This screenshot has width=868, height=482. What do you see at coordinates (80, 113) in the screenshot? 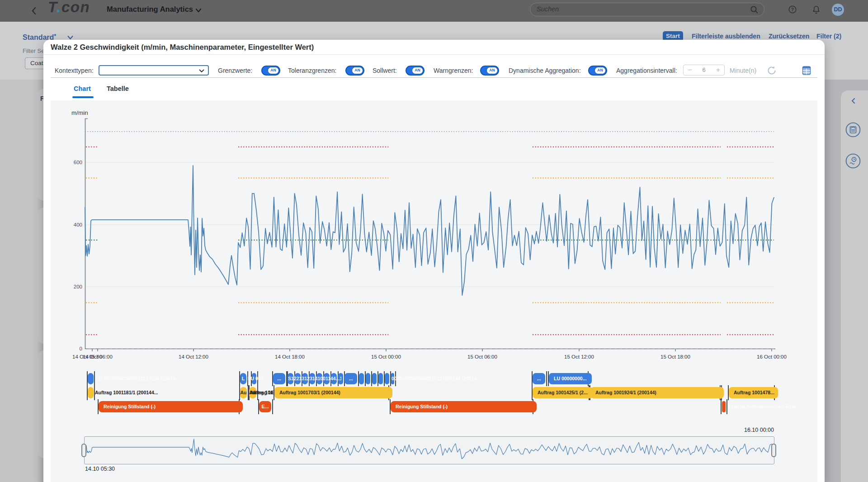
I see `svg-text: m/min` at bounding box center [80, 113].